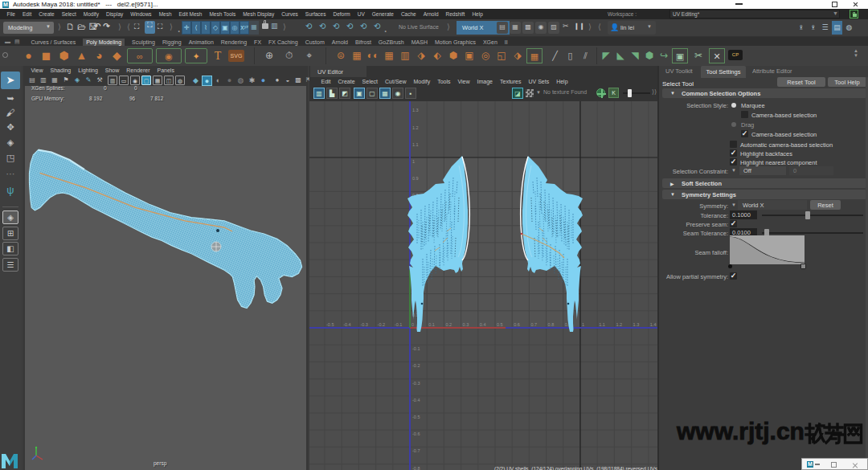 The height and width of the screenshot is (470, 868). Describe the element at coordinates (551, 325) in the screenshot. I see `svg-text: 0.8` at that location.